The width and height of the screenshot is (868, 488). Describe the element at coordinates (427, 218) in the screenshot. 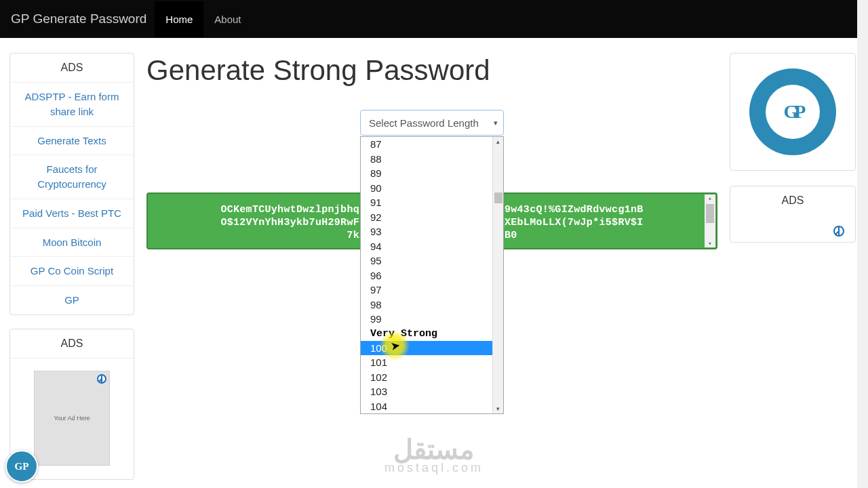

I see `dropdown-option: 92` at that location.